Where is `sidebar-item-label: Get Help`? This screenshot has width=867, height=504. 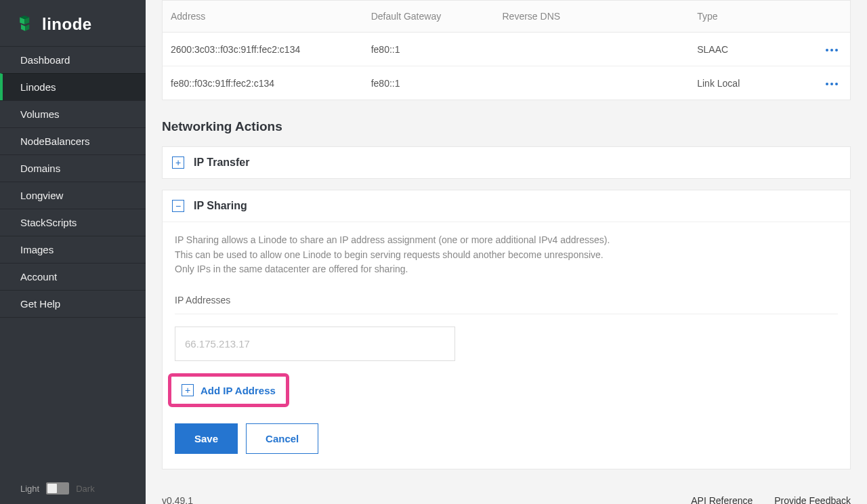
sidebar-item-label: Get Help is located at coordinates (41, 303).